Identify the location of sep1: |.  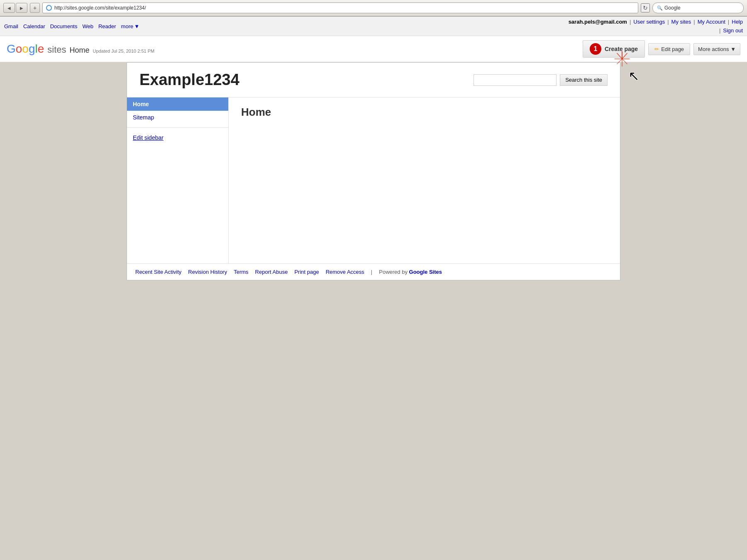
(630, 22).